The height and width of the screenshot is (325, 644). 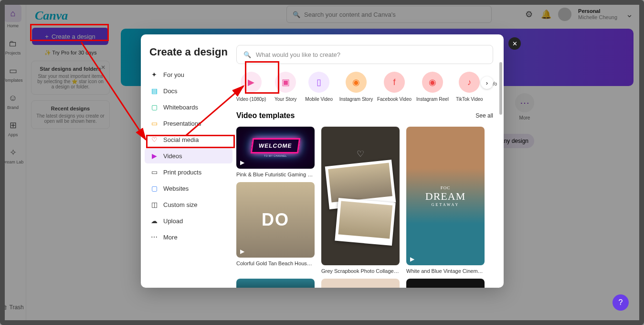 What do you see at coordinates (446, 205) in the screenshot?
I see `thumb-text: GETAWAY` at bounding box center [446, 205].